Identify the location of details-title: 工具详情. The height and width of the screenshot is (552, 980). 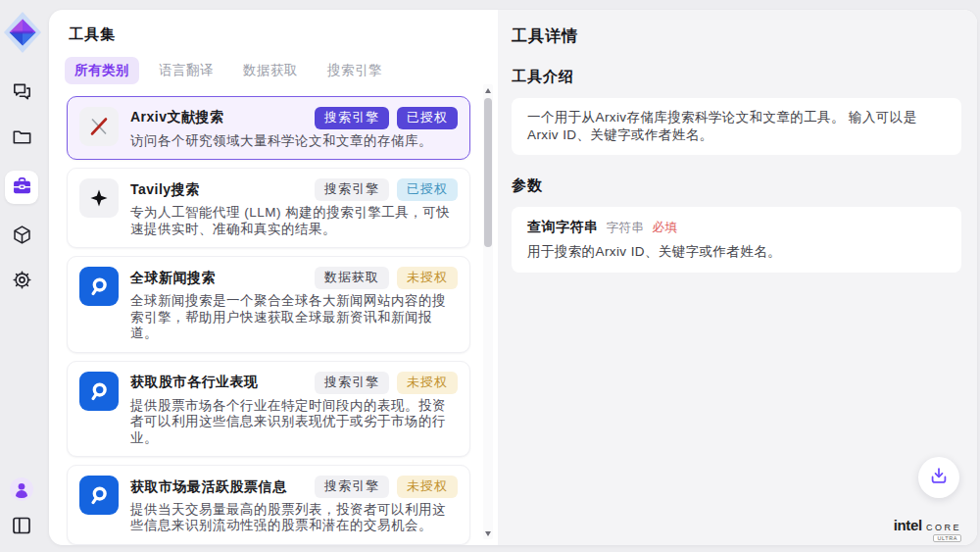
(737, 37).